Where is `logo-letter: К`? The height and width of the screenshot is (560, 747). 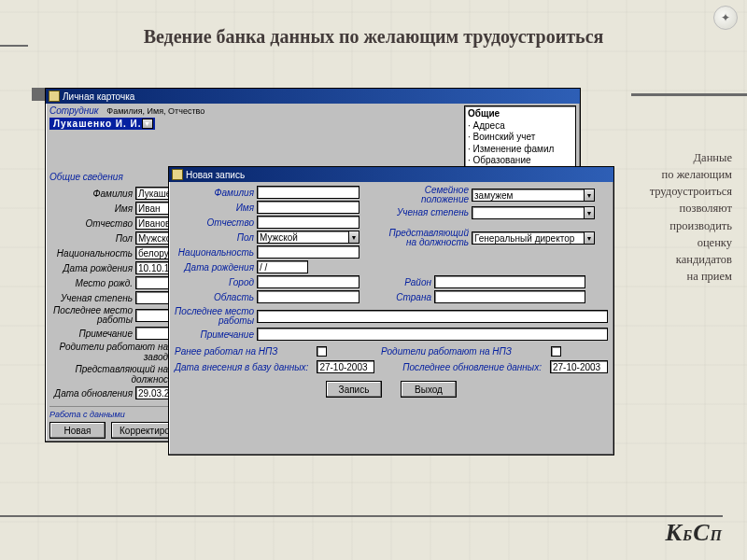 logo-letter: К is located at coordinates (674, 532).